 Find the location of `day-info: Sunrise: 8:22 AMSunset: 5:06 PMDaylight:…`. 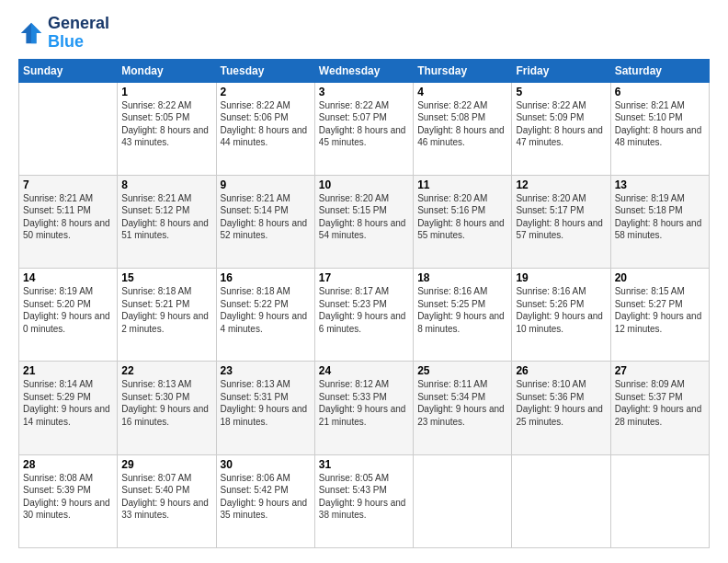

day-info: Sunrise: 8:22 AMSunset: 5:06 PMDaylight:… is located at coordinates (266, 124).